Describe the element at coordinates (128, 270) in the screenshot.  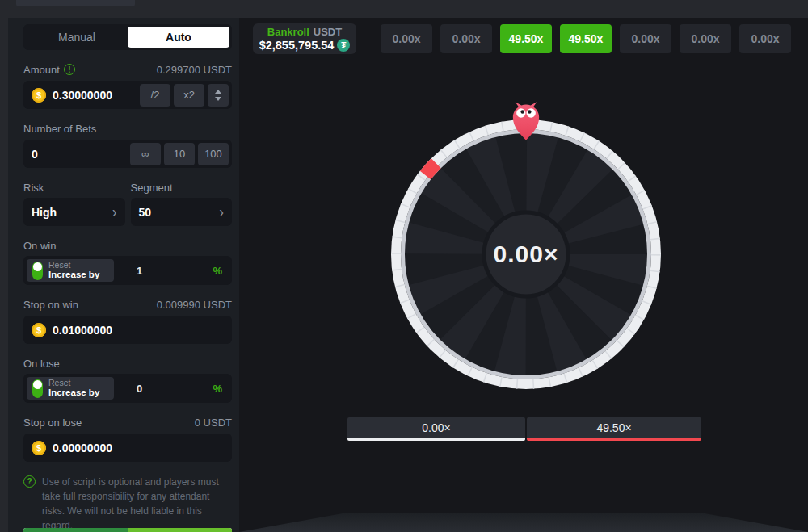
I see `on-win-row: Reset Increase by 1 %` at that location.